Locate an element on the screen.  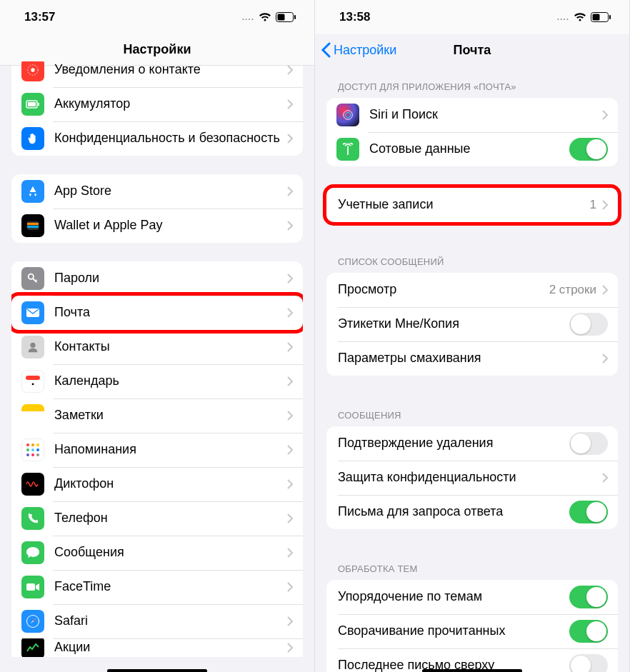
row-battery: Аккумулятор is located at coordinates (157, 104).